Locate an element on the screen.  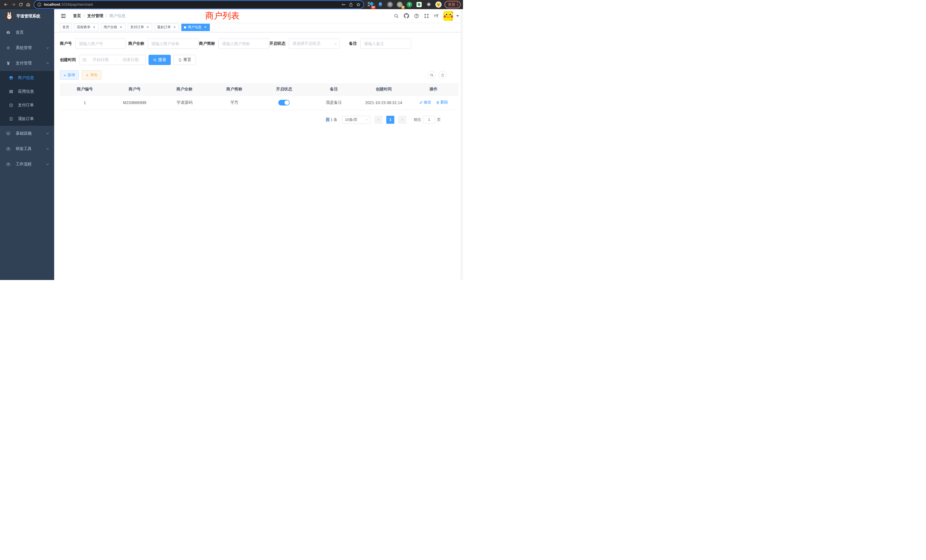
tab-process-form: 流程表单✕ is located at coordinates (86, 27).